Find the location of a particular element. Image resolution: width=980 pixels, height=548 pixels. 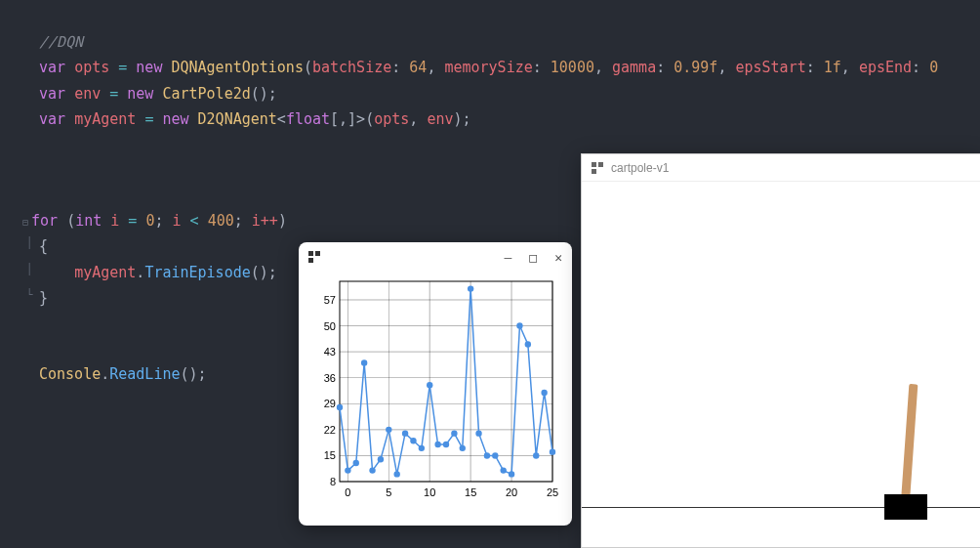

svg-text: 29 is located at coordinates (330, 403).